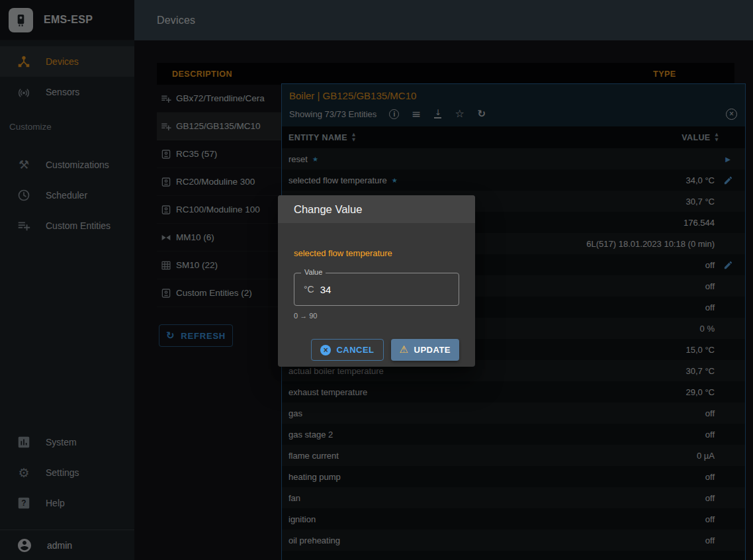 The image size is (753, 560). Describe the element at coordinates (425, 350) in the screenshot. I see `update-button: ⚠ UPDATE` at that location.